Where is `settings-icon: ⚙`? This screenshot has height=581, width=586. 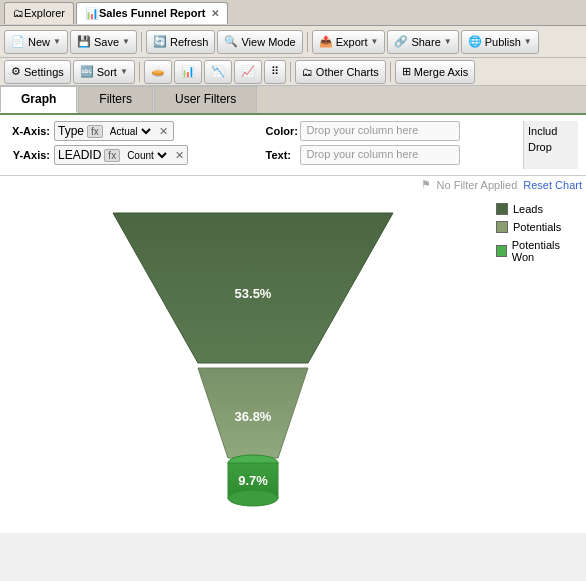 settings-icon: ⚙ is located at coordinates (16, 72).